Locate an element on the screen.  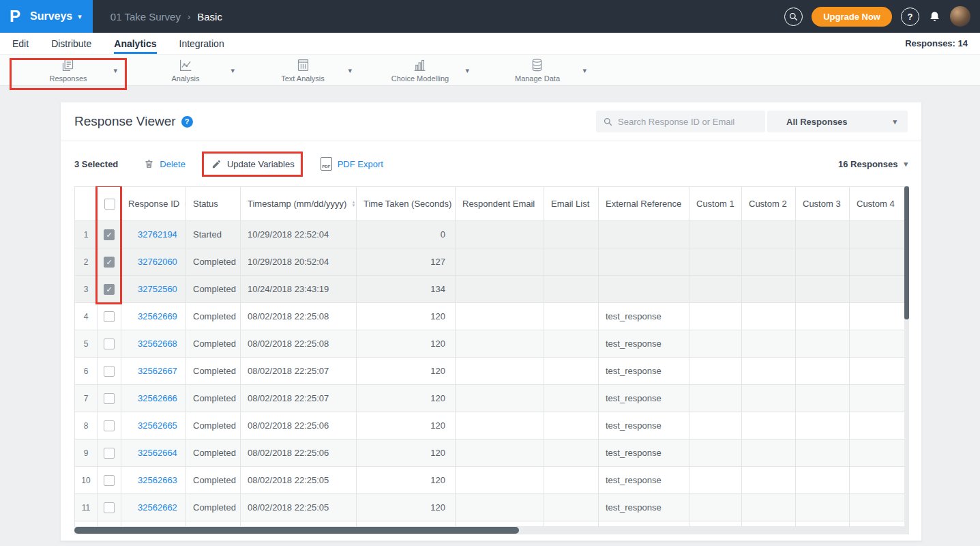
toolbar-manage-data: Manage Data is located at coordinates (537, 70).